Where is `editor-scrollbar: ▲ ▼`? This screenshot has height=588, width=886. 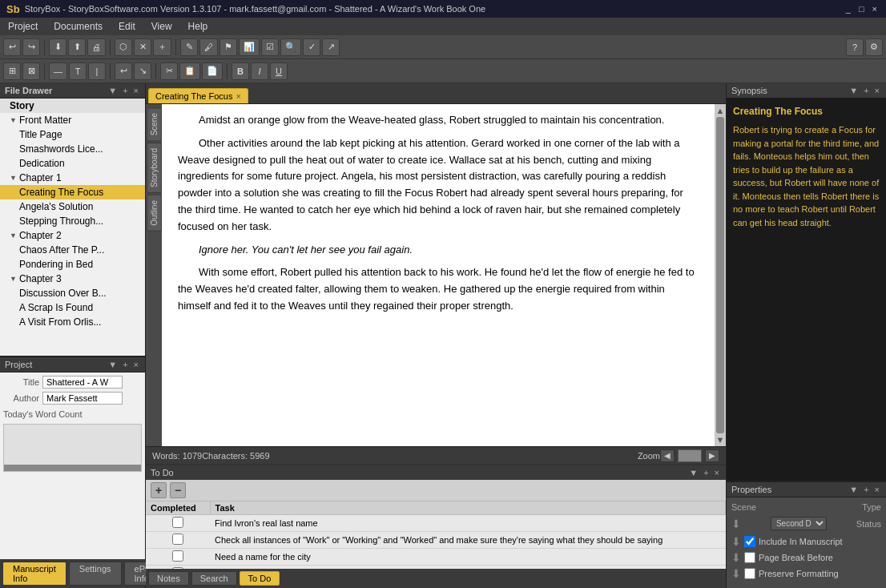 editor-scrollbar: ▲ ▼ is located at coordinates (720, 276).